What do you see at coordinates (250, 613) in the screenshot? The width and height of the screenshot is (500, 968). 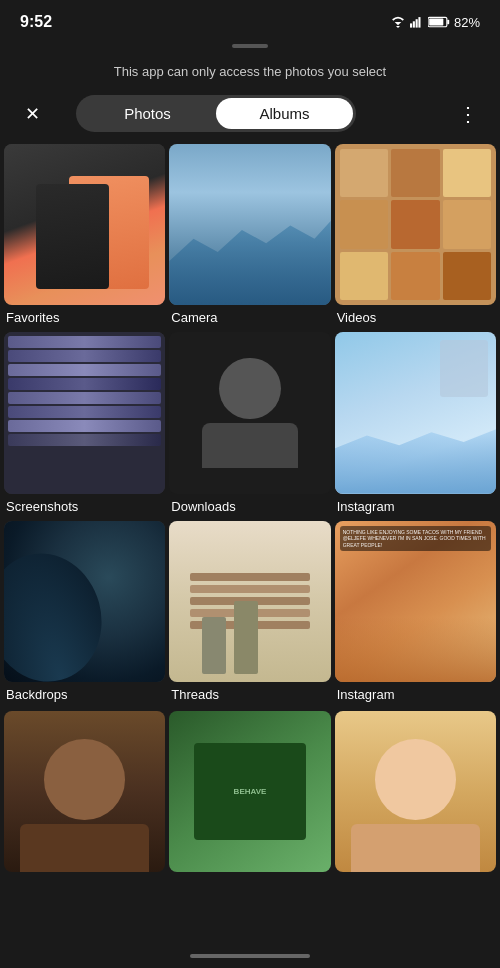 I see `album-threads: Threads` at bounding box center [250, 613].